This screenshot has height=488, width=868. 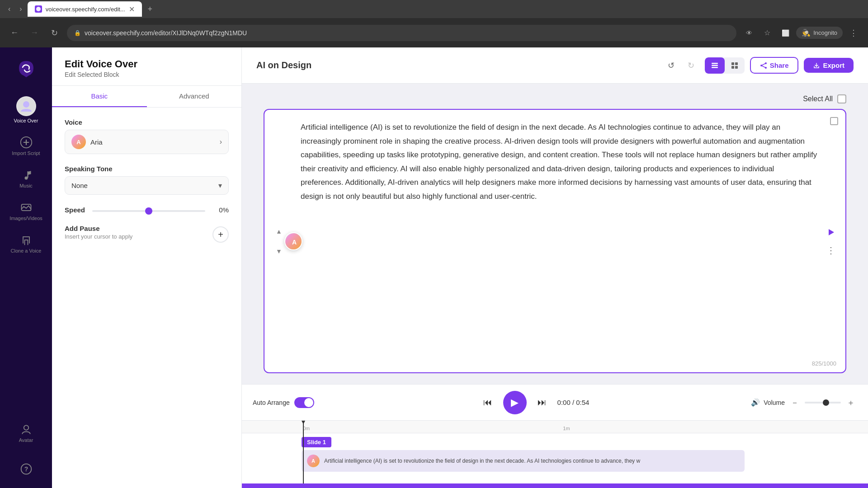 What do you see at coordinates (831, 232) in the screenshot?
I see `play-block-button` at bounding box center [831, 232].